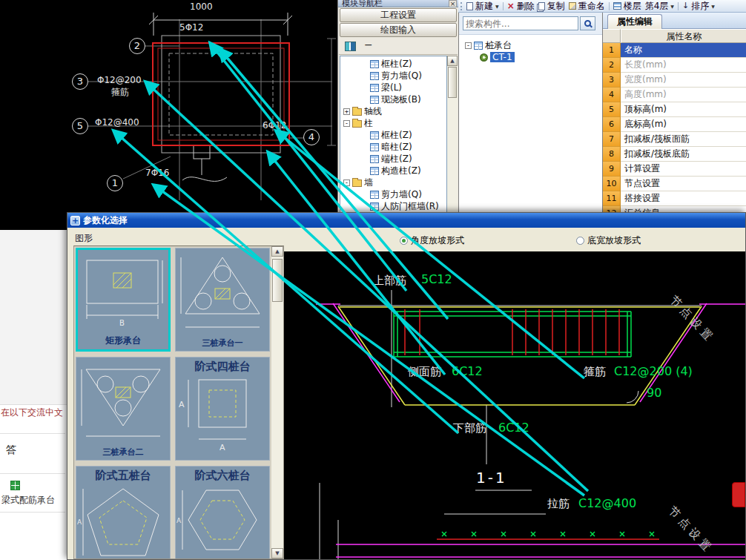  I want to click on sort-icon: ↓, so click(685, 6).